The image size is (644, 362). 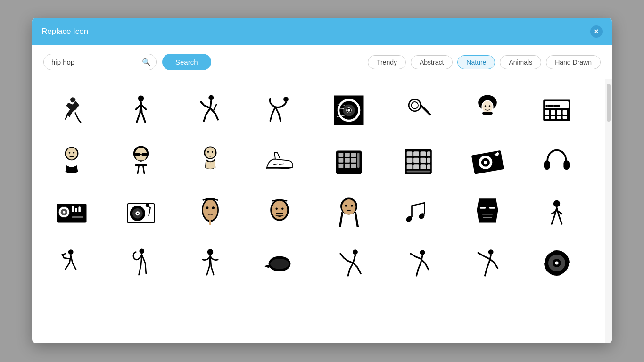 What do you see at coordinates (280, 161) in the screenshot?
I see `icon-sneaker` at bounding box center [280, 161].